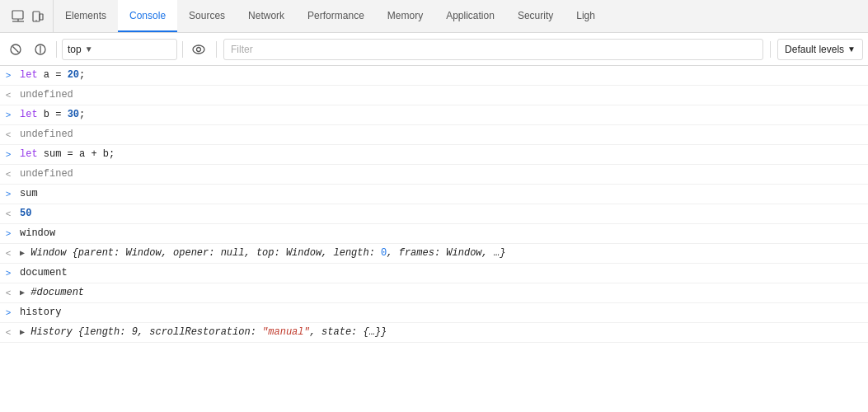  I want to click on line-content: sum, so click(442, 194).